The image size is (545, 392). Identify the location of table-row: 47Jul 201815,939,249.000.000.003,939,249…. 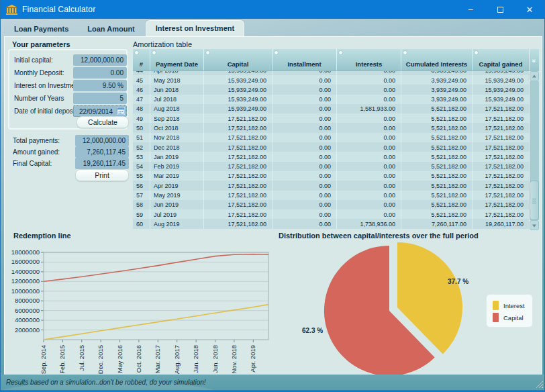
(332, 99).